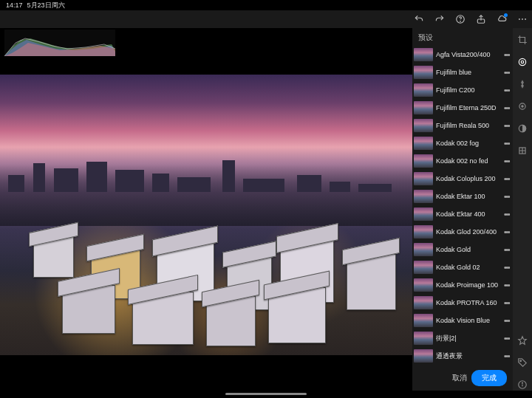  Describe the element at coordinates (266, 19) in the screenshot. I see `top-toolbar` at that location.